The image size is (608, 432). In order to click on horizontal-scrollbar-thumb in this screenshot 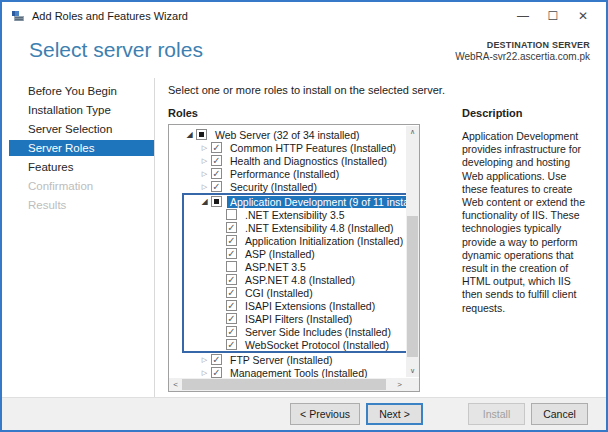, I will do `click(284, 384)`.